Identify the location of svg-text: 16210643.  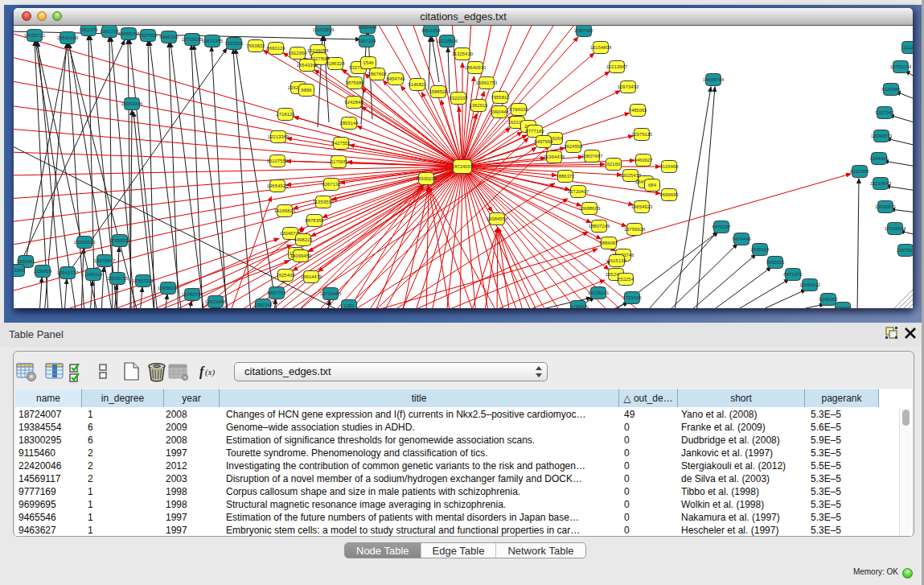
(881, 183).